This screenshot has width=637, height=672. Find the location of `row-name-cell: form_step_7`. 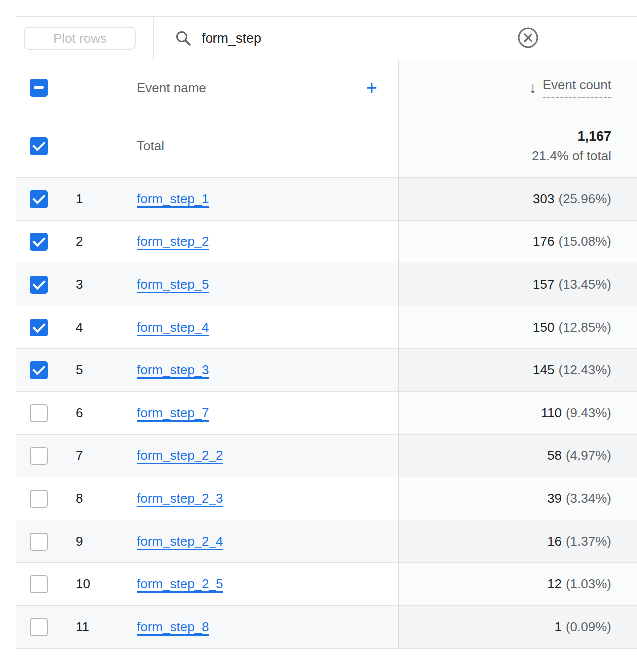

row-name-cell: form_step_7 is located at coordinates (268, 413).